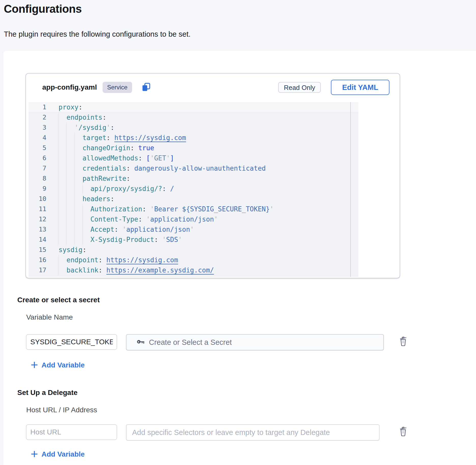 The height and width of the screenshot is (465, 476). I want to click on secret-selector-field: Create or Select a Secret, so click(255, 342).